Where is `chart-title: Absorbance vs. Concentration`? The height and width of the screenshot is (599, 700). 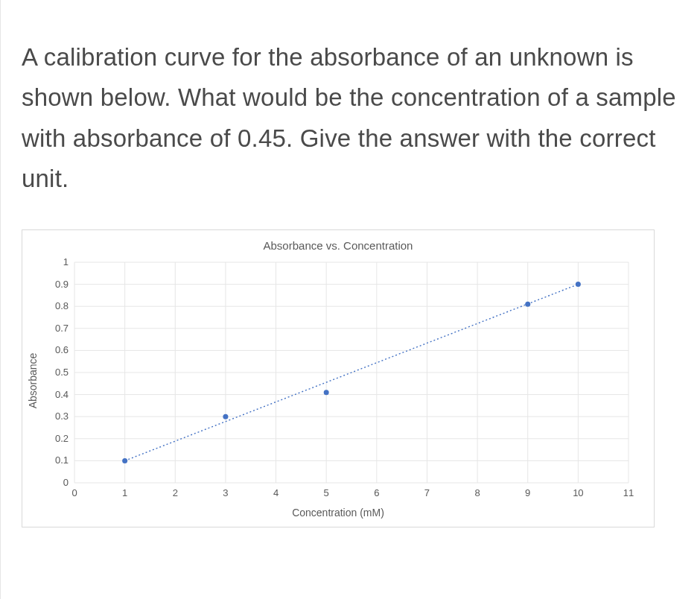
chart-title: Absorbance vs. Concentration is located at coordinates (338, 246).